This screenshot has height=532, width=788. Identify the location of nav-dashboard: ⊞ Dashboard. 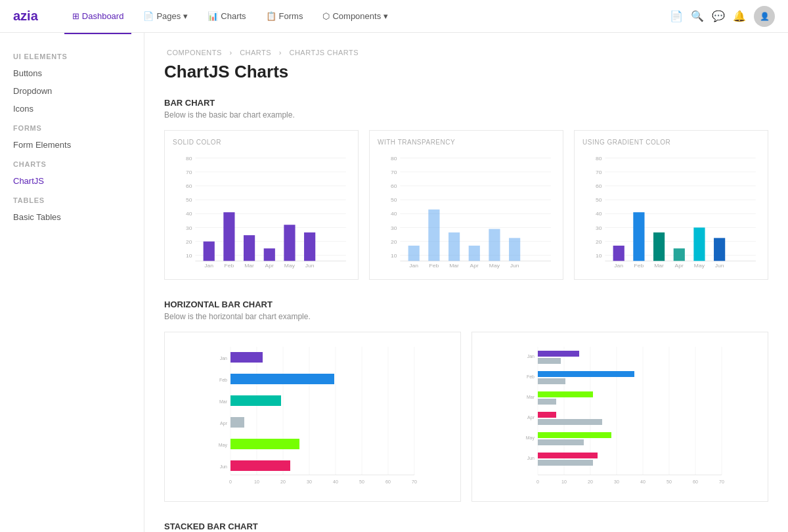
(98, 16).